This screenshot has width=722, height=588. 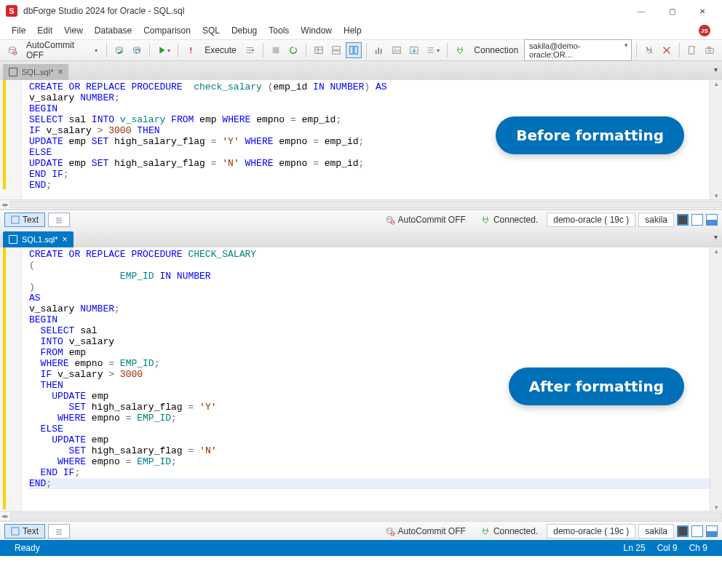 What do you see at coordinates (316, 31) in the screenshot?
I see `menu-window: Window` at bounding box center [316, 31].